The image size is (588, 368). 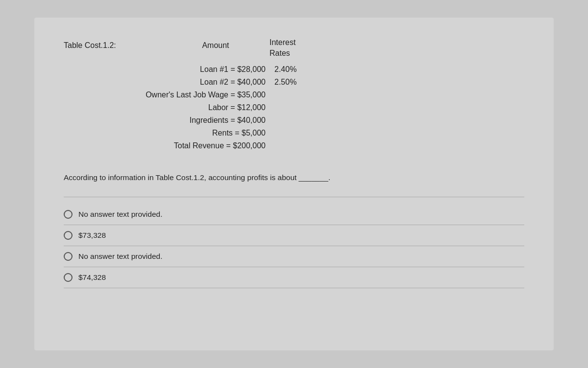 What do you see at coordinates (294, 278) in the screenshot?
I see `option-row: $74,328` at bounding box center [294, 278].